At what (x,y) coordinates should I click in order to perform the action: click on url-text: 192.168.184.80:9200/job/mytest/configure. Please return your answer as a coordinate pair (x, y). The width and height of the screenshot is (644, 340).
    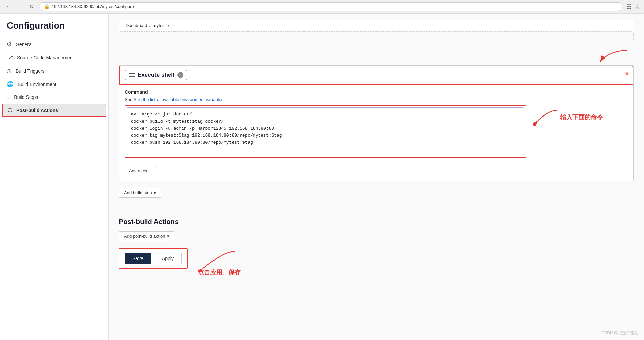
    Looking at the image, I should click on (93, 7).